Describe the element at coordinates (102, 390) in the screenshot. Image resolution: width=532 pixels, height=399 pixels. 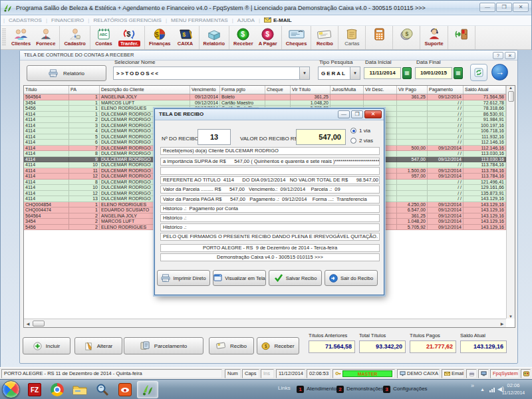
I see `taskbar-app-search` at that location.